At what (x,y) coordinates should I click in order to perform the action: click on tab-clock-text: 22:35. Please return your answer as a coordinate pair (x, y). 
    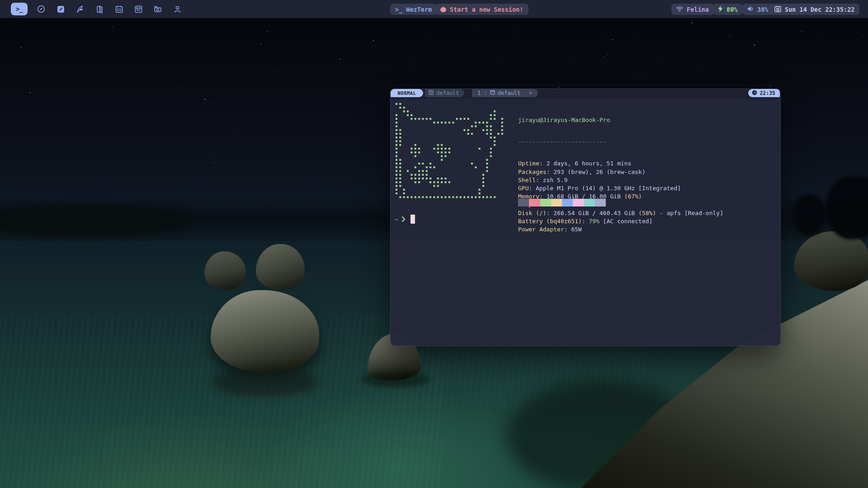
    Looking at the image, I should click on (768, 93).